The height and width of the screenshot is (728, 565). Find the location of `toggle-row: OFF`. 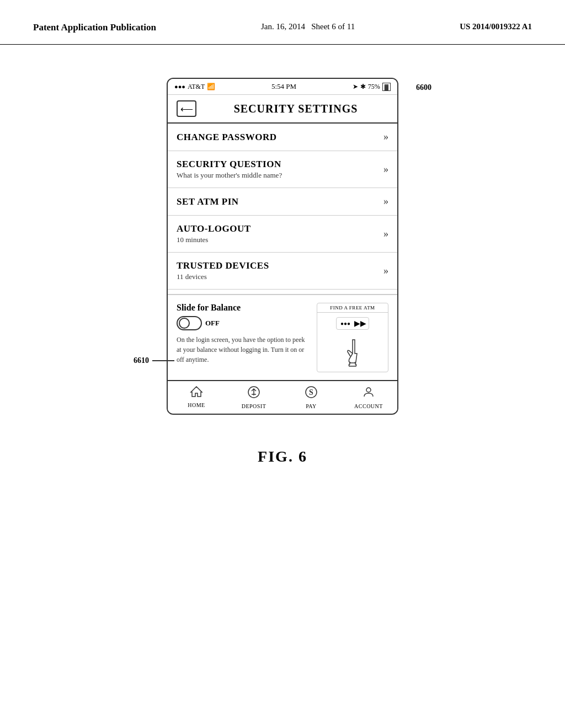

toggle-row: OFF is located at coordinates (243, 323).